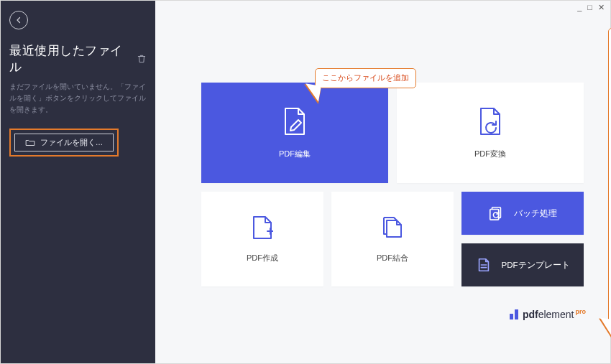 The image size is (611, 364). I want to click on tile-pdf-create: PDF作成, so click(262, 239).